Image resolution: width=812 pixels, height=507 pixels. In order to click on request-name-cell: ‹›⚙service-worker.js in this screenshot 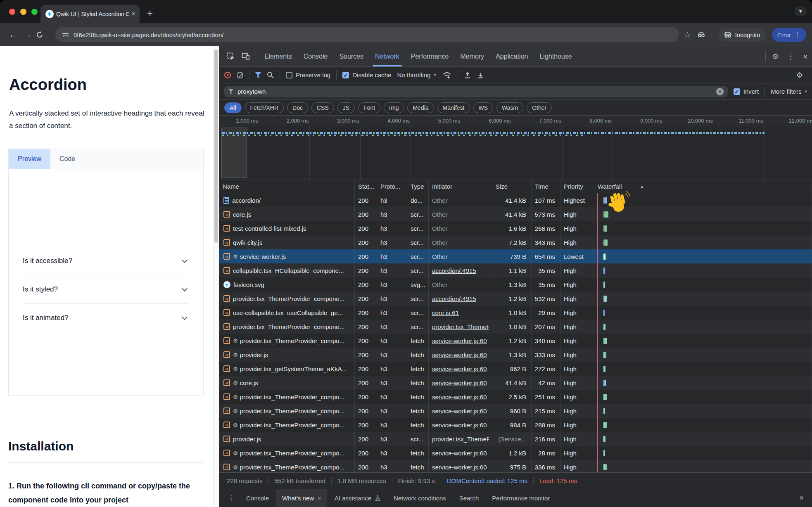, I will do `click(287, 256)`.